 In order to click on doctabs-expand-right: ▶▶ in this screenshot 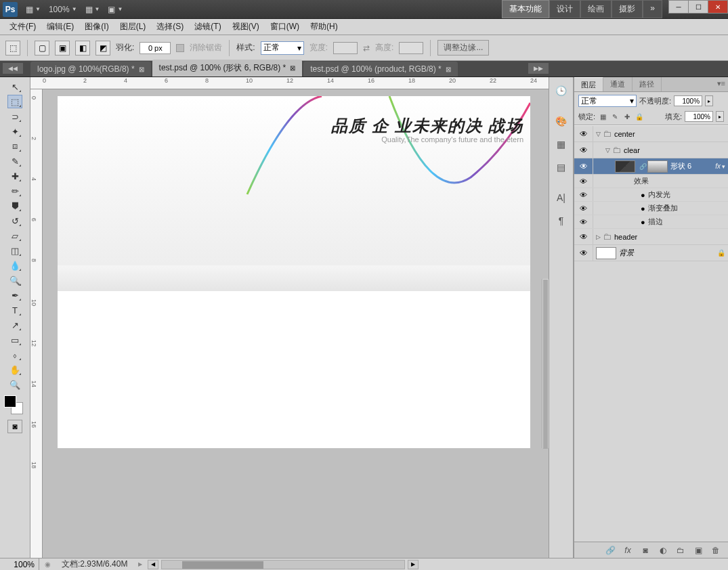, I will do `click(538, 68)`.